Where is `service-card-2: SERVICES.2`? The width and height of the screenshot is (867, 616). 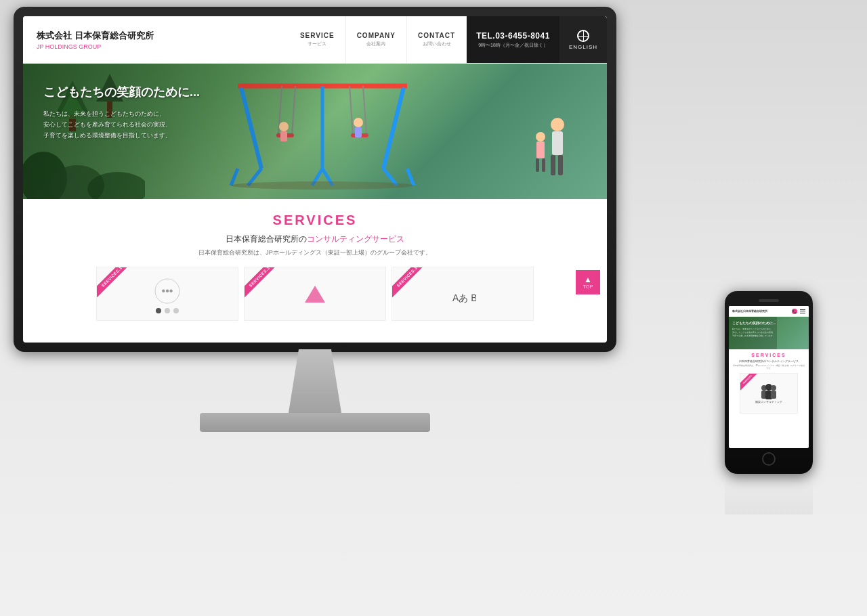 service-card-2: SERVICES.2 is located at coordinates (315, 294).